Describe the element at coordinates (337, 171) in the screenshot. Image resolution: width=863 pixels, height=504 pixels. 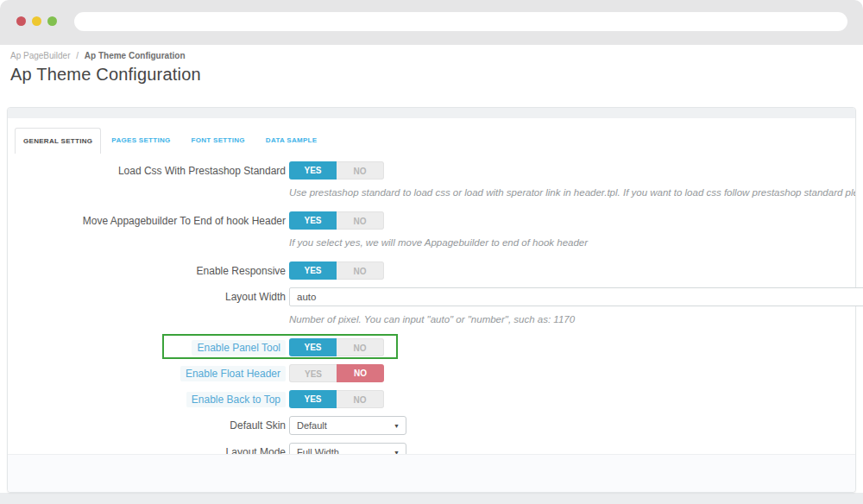
I see `load-css-toggle: YES NO` at that location.